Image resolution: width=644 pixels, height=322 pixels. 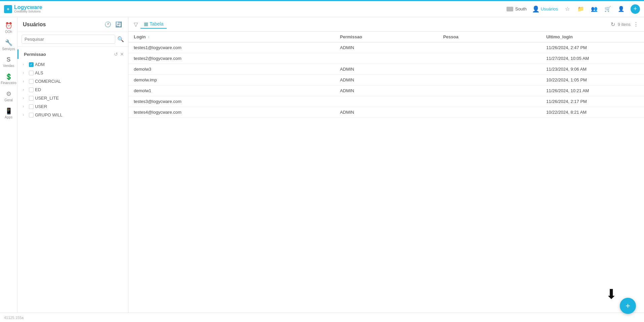 What do you see at coordinates (386, 69) in the screenshot?
I see `table-row: demolw3ADMIN11/23/2024, 9:06 AM` at bounding box center [386, 69].